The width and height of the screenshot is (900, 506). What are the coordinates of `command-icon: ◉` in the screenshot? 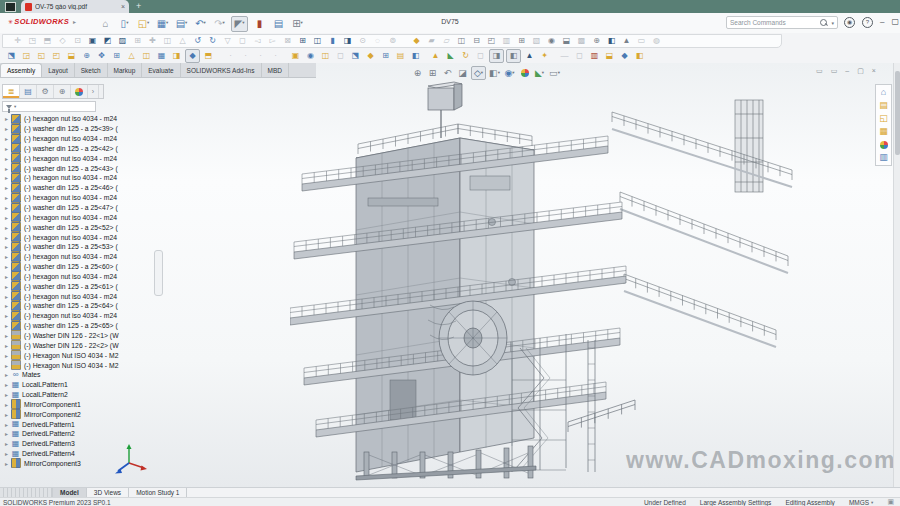 It's located at (552, 41).